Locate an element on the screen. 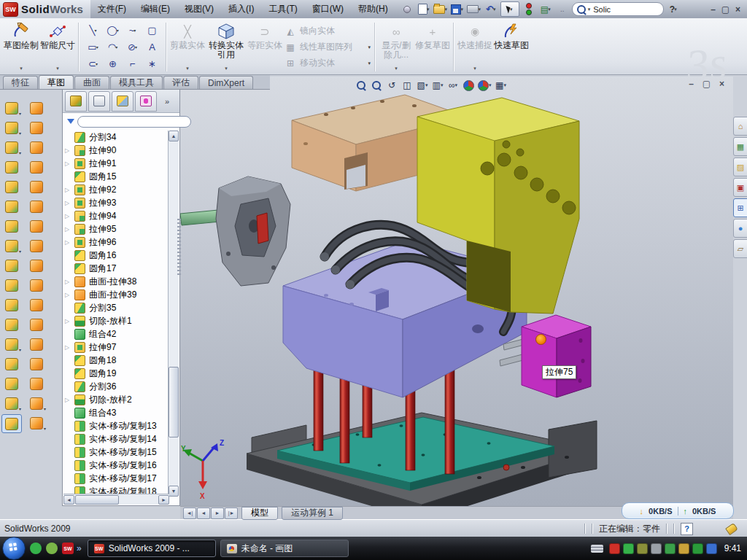  menu-item: 文件(F) is located at coordinates (112, 9).